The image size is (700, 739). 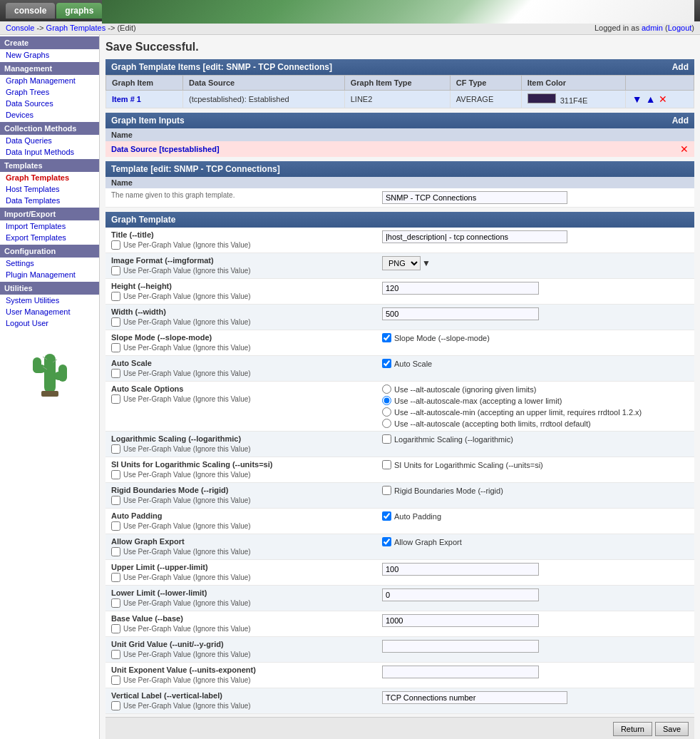 I want to click on sidebar-item-logout-user: Logout User, so click(x=50, y=323).